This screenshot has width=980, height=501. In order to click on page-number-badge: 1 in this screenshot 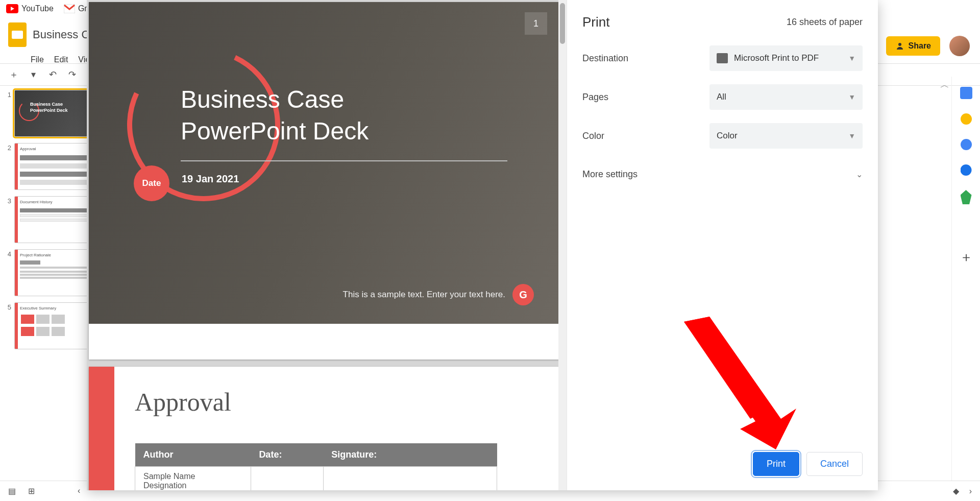, I will do `click(536, 23)`.